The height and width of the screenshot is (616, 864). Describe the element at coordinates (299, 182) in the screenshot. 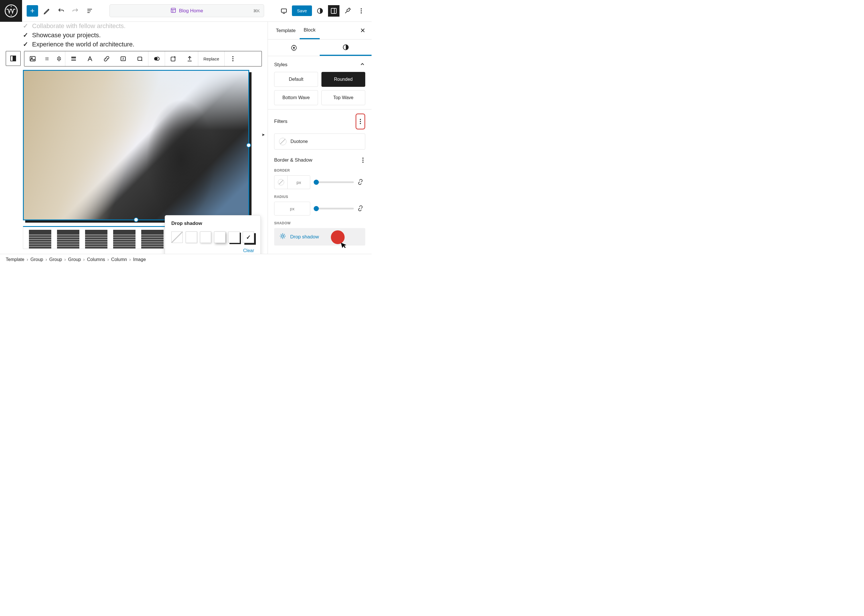

I see `border-width-input` at that location.